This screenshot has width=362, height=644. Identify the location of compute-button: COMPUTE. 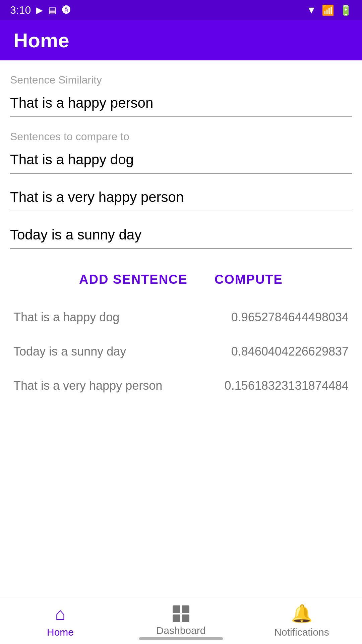
(249, 280).